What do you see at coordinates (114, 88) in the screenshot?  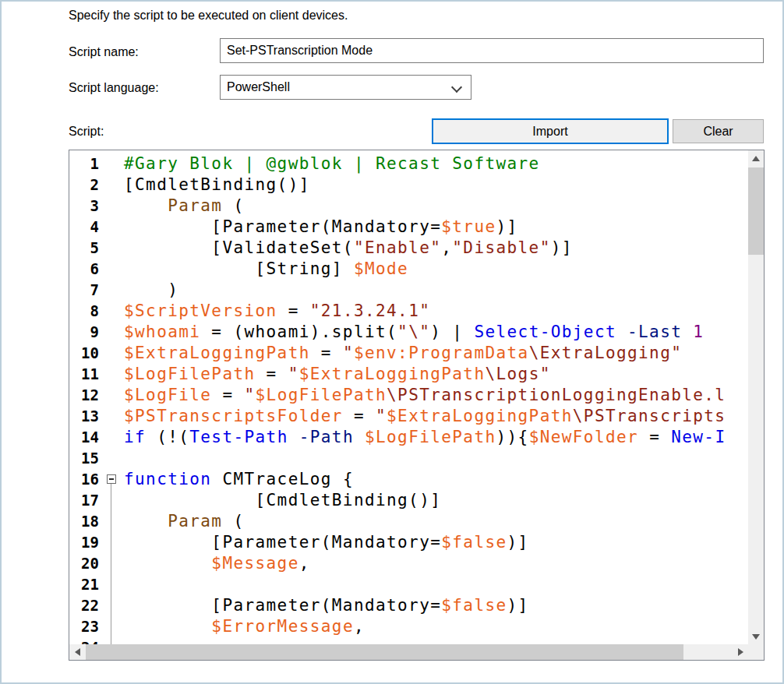 I see `script-language-label: Script language:` at bounding box center [114, 88].